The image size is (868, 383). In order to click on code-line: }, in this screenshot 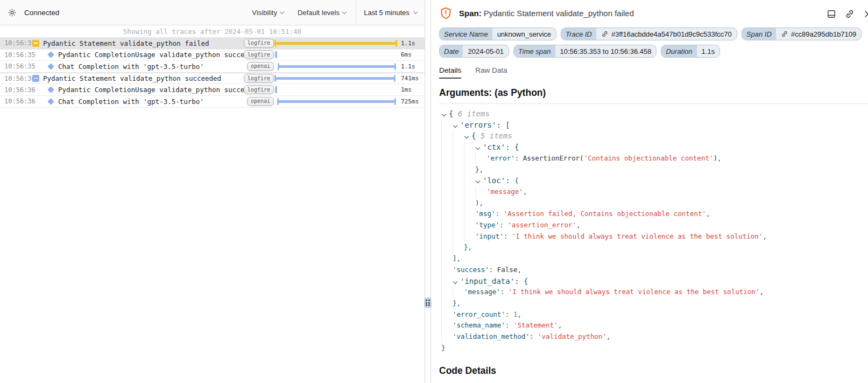, I will do `click(653, 170)`.